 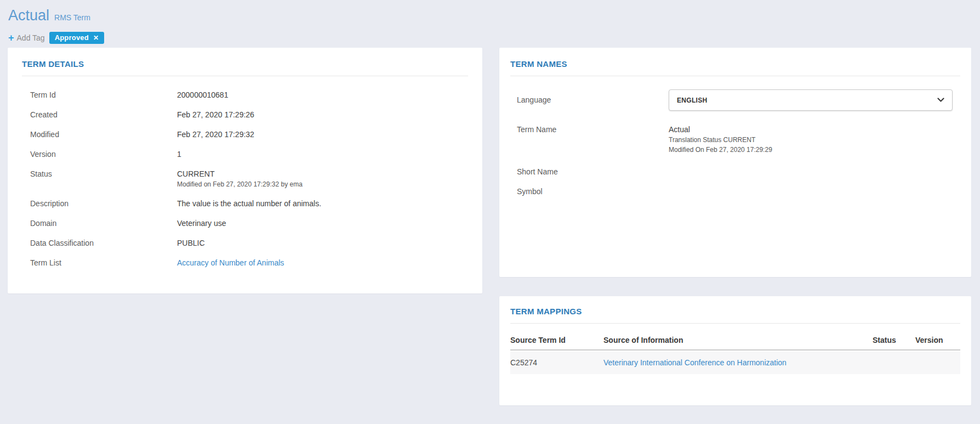 I want to click on detail-row-domain: Domain Veterinary use, so click(x=245, y=223).